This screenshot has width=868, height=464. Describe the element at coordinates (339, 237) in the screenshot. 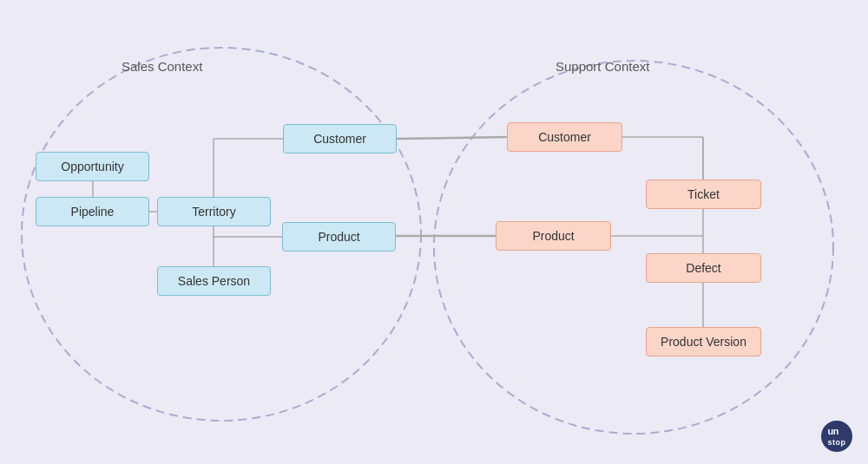

I see `sales-product-node: Product` at that location.